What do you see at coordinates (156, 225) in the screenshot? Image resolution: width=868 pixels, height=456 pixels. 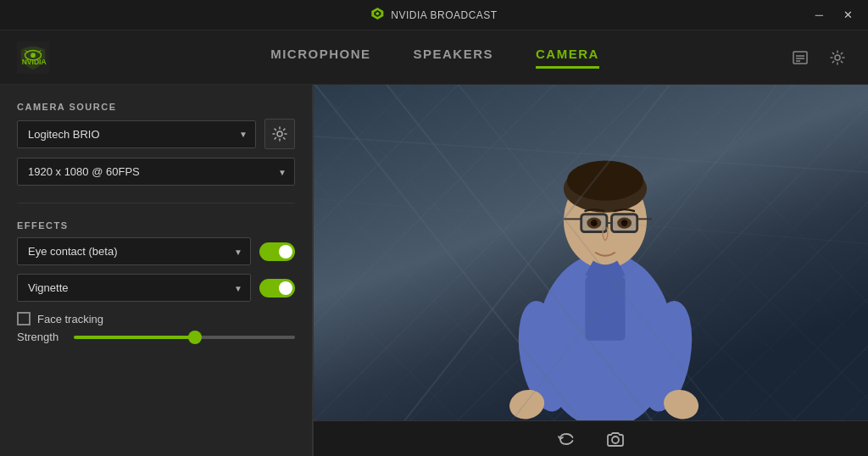 I see `effects-label: EFFECTS` at bounding box center [156, 225].